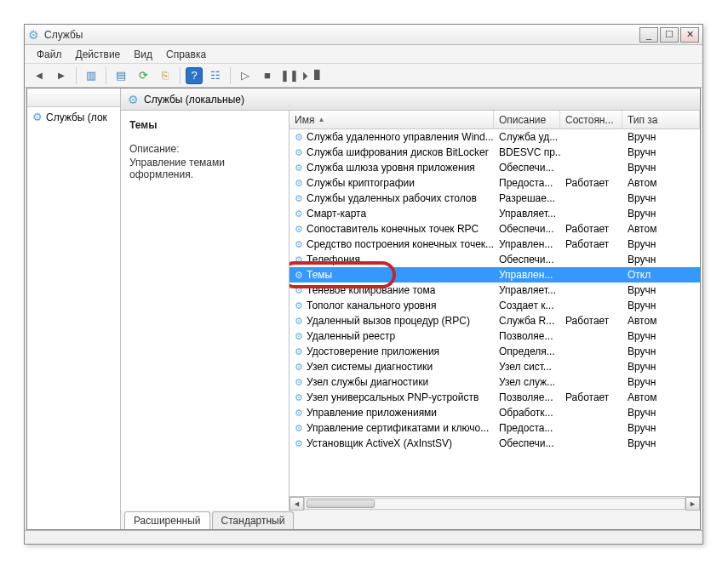 Image resolution: width=728 pixels, height=565 pixels. What do you see at coordinates (495, 504) in the screenshot?
I see `scroll-track` at bounding box center [495, 504].